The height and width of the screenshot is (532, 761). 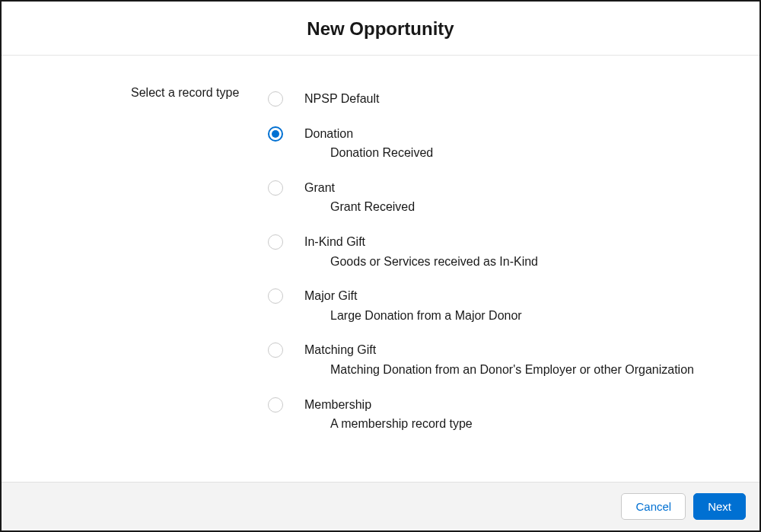 I want to click on record-type-option: Major GiftLarge Donation from a Major Do…, so click(x=506, y=306).